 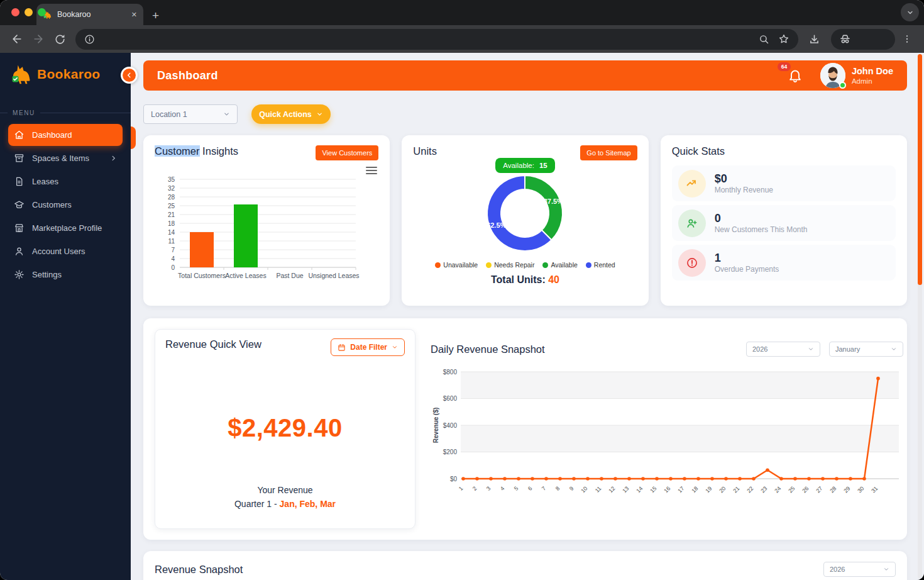 What do you see at coordinates (525, 280) in the screenshot?
I see `total-units: Total Units: 40` at bounding box center [525, 280].